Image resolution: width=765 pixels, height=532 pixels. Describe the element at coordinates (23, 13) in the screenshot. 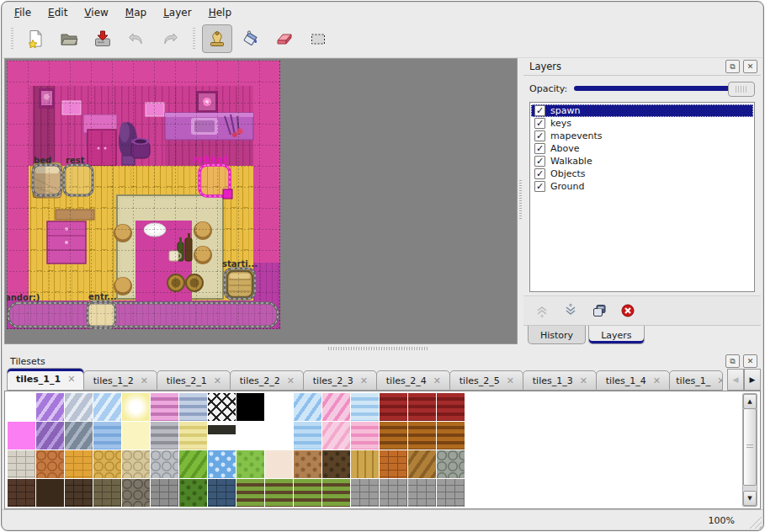

I see `menu-item: File` at that location.